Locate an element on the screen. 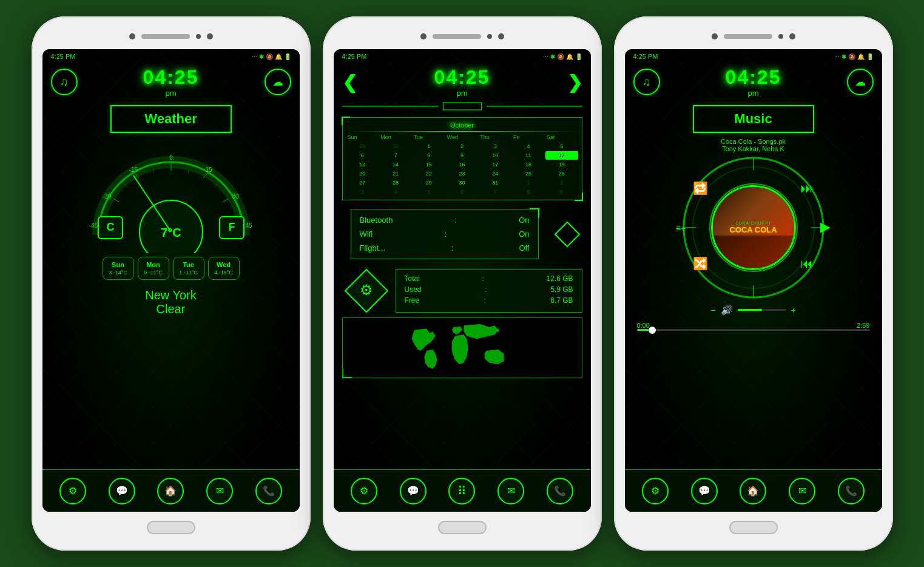 The height and width of the screenshot is (567, 924). music-title: Music is located at coordinates (754, 119).